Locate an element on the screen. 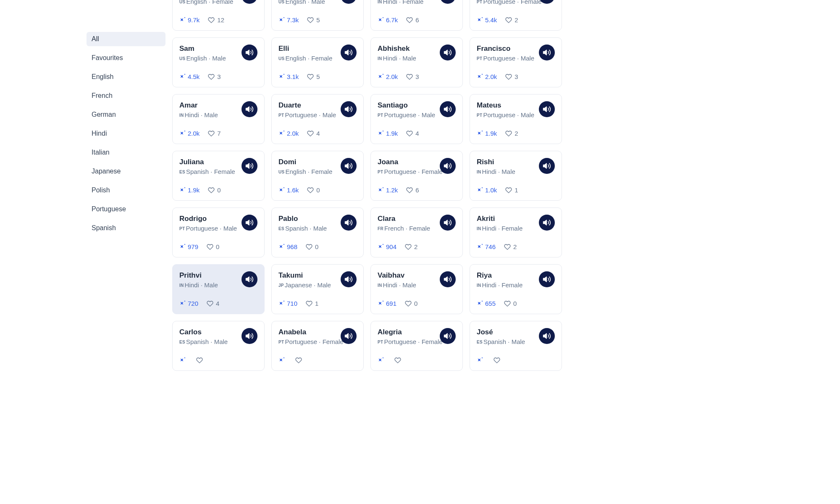 This screenshot has width=840, height=504. voice-card: AbhishekINHindi · Male2.0k3 is located at coordinates (417, 62).